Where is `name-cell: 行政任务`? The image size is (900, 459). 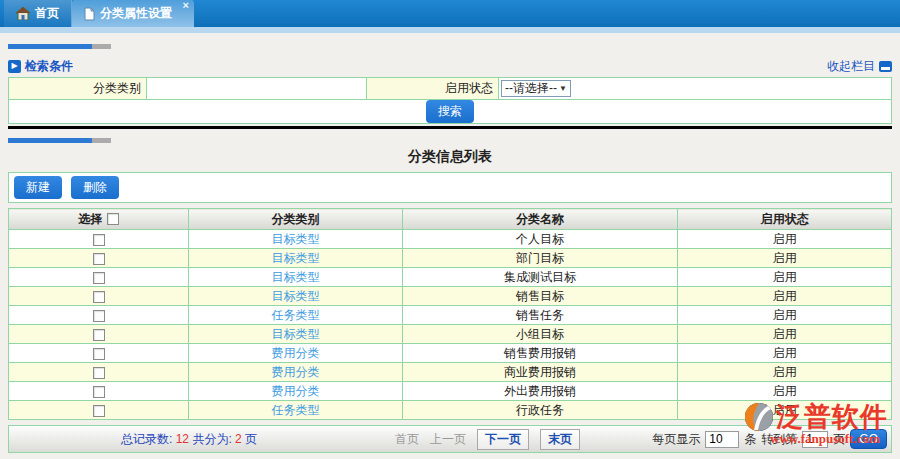 name-cell: 行政任务 is located at coordinates (540, 410).